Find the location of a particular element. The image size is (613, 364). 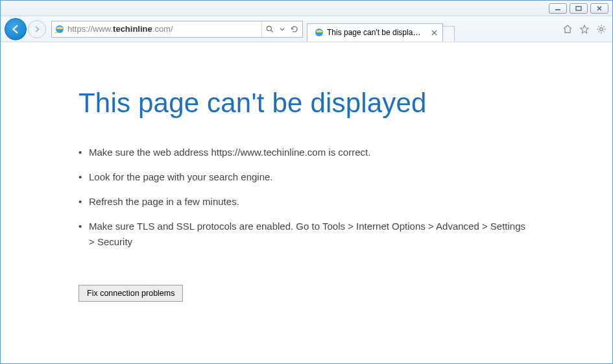

suggestion-item: Make sure the web address https://www.te… is located at coordinates (306, 152).